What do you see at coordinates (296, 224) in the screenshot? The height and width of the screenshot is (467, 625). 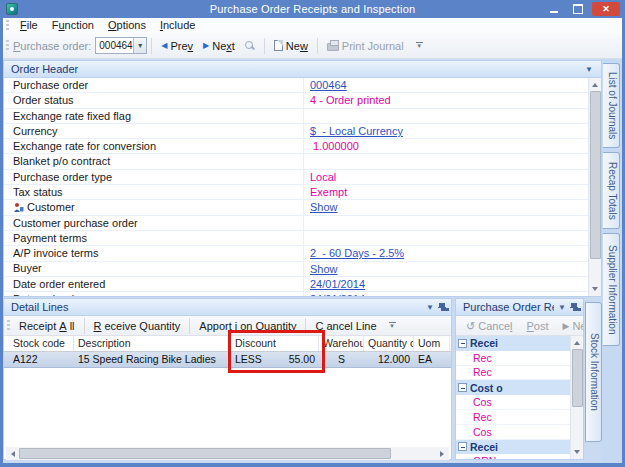 I see `order-header-row: Customer purchase order` at bounding box center [296, 224].